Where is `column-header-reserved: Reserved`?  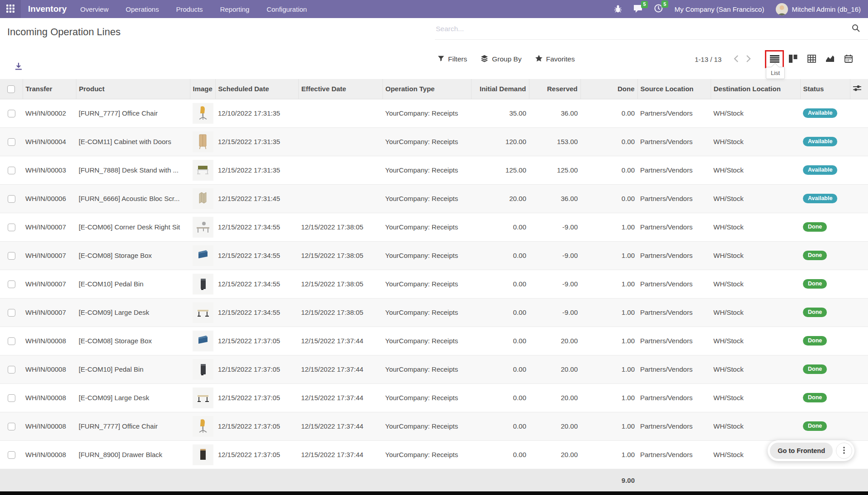 column-header-reserved: Reserved is located at coordinates (555, 89).